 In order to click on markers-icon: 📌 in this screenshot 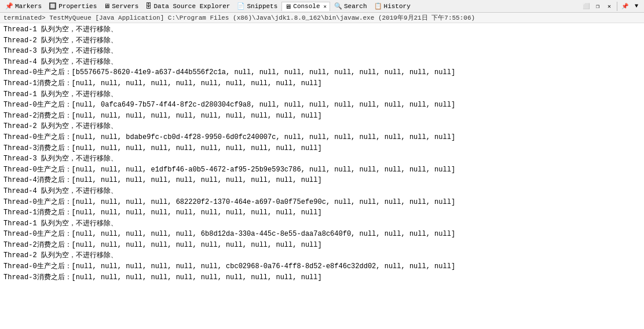, I will do `click(9, 6)`.